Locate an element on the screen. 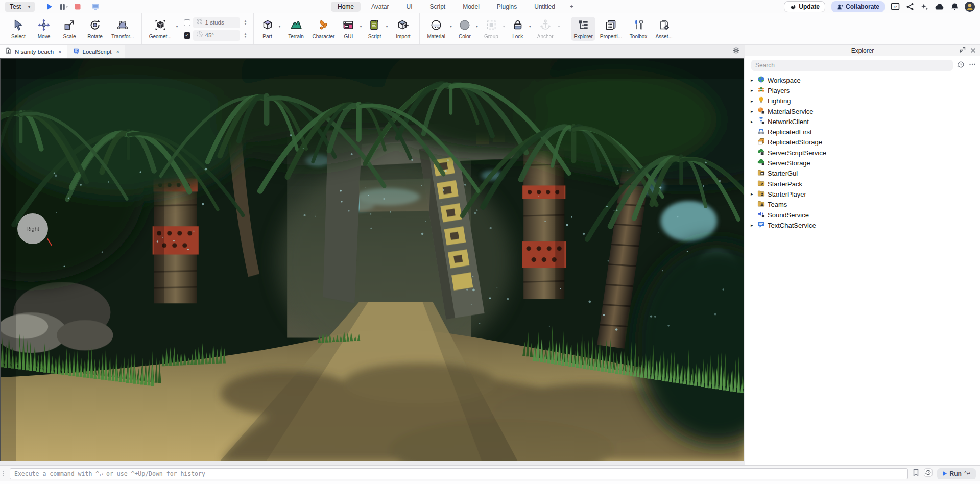  snap-stepper-0: ▲▼ is located at coordinates (246, 22).